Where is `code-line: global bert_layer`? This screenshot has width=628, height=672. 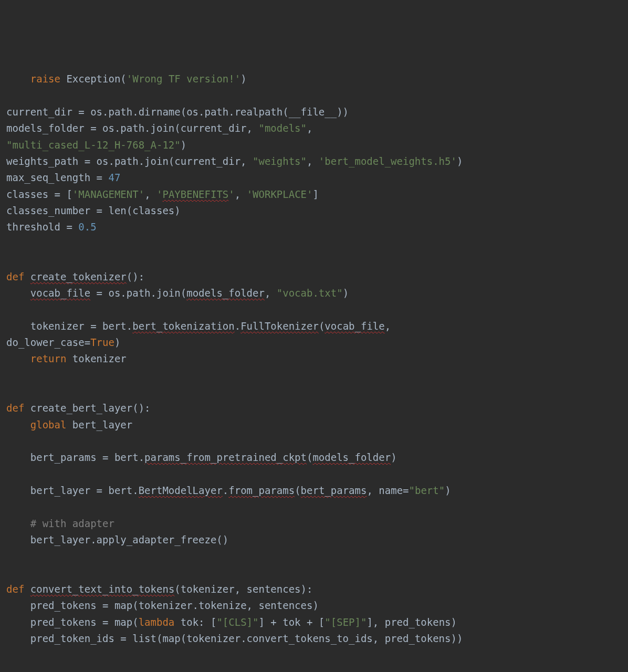 code-line: global bert_layer is located at coordinates (69, 425).